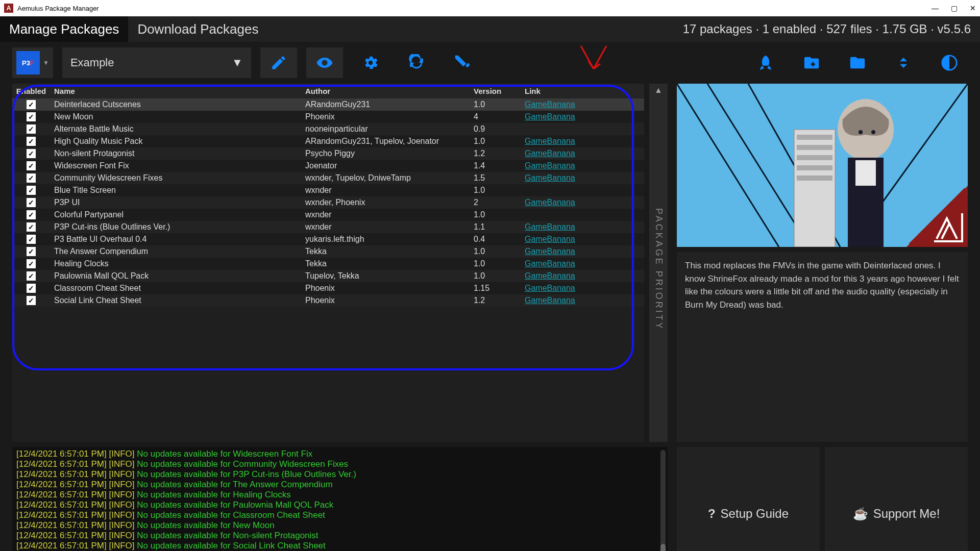 Image resolution: width=980 pixels, height=551 pixels. Describe the element at coordinates (328, 178) in the screenshot. I see `table-row: ✓Community Widescreen Fixeswxnder, Tupel…` at that location.